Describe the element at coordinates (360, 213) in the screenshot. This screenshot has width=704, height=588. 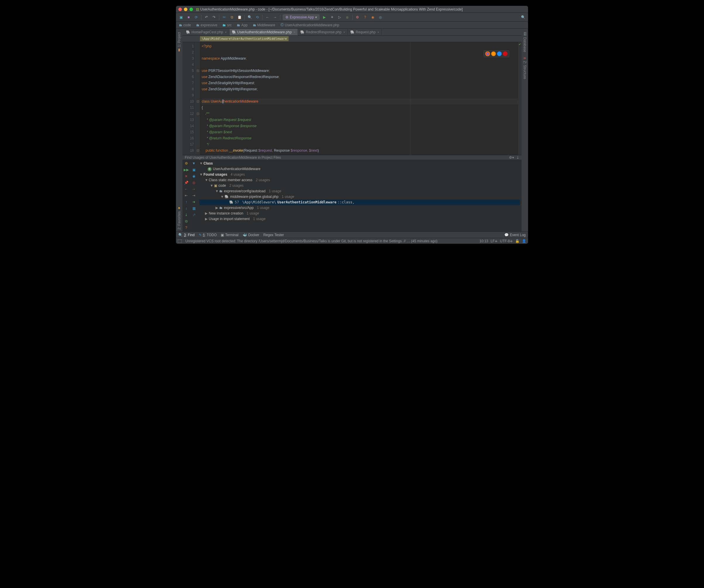
I see `tree-node: ▶New instance creation 1 usage` at that location.